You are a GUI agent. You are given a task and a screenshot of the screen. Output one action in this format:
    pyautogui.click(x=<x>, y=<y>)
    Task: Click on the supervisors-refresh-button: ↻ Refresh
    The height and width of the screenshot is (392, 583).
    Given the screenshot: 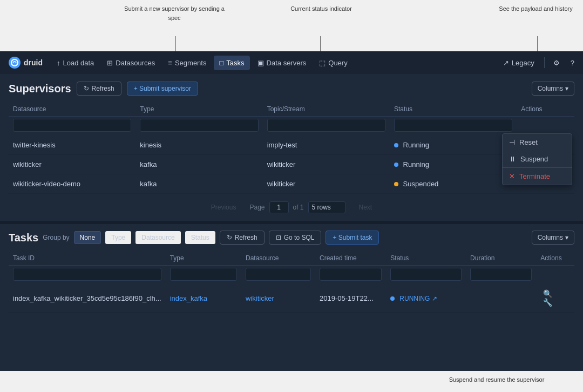 What is the action you would take?
    pyautogui.click(x=99, y=89)
    